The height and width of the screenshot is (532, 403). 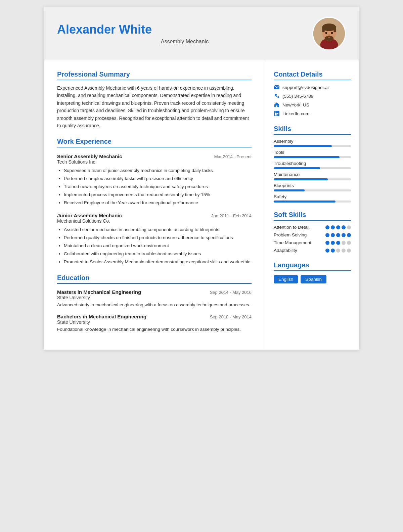 What do you see at coordinates (329, 34) in the screenshot?
I see `avatar` at bounding box center [329, 34].